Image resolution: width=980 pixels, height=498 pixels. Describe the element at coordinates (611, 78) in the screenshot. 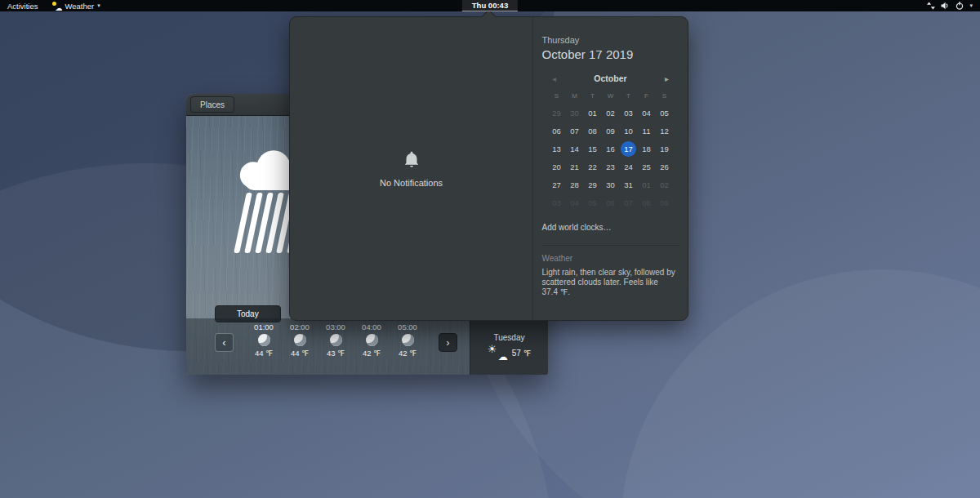

I see `month-navigation: ◂ October ▸` at that location.